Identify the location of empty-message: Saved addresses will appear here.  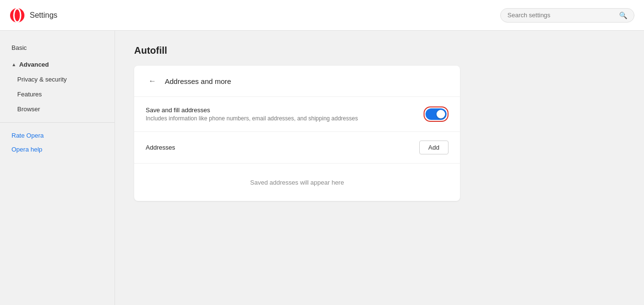
(297, 182).